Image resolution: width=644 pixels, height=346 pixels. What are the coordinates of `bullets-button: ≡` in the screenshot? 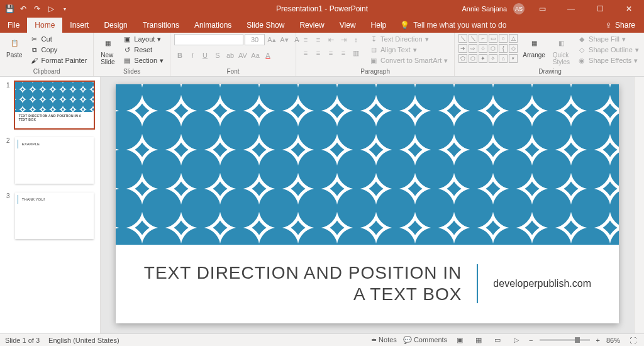 It's located at (306, 40).